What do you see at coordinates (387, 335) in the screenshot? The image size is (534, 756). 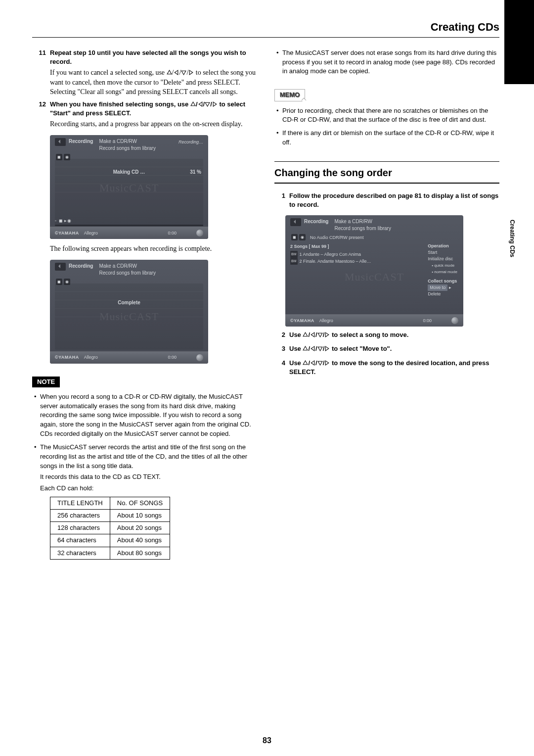 I see `step-2: 2 Use /// to select a song to move.` at bounding box center [387, 335].